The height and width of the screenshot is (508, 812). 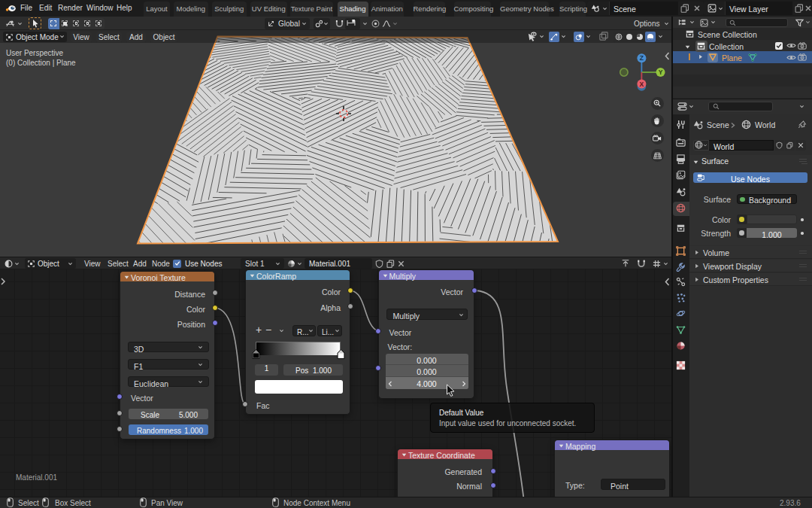 What do you see at coordinates (642, 58) in the screenshot?
I see `svg-text: Z` at bounding box center [642, 58].